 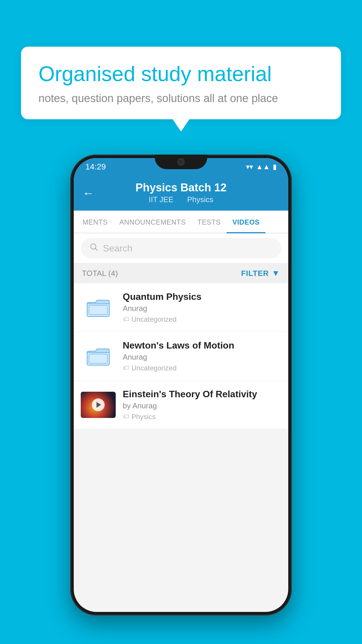 I want to click on speech-bubble-title: Organised study material, so click(x=181, y=74).